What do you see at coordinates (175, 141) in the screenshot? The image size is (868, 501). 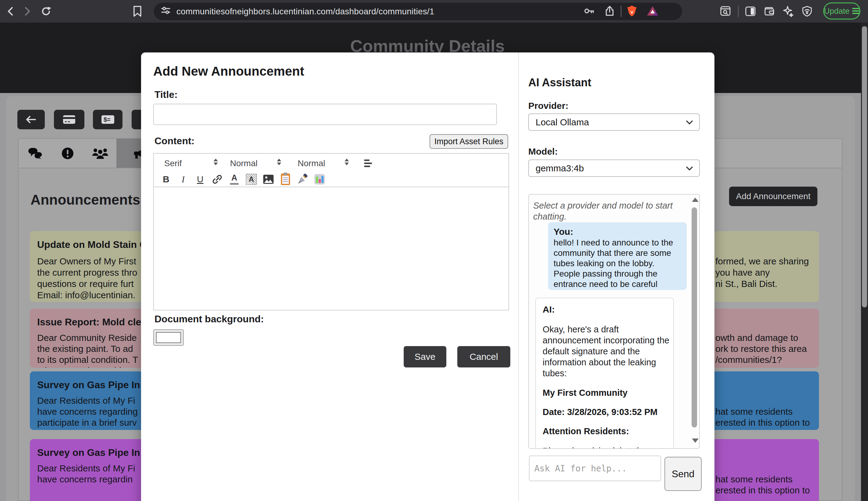 I see `content-label: Content:` at bounding box center [175, 141].